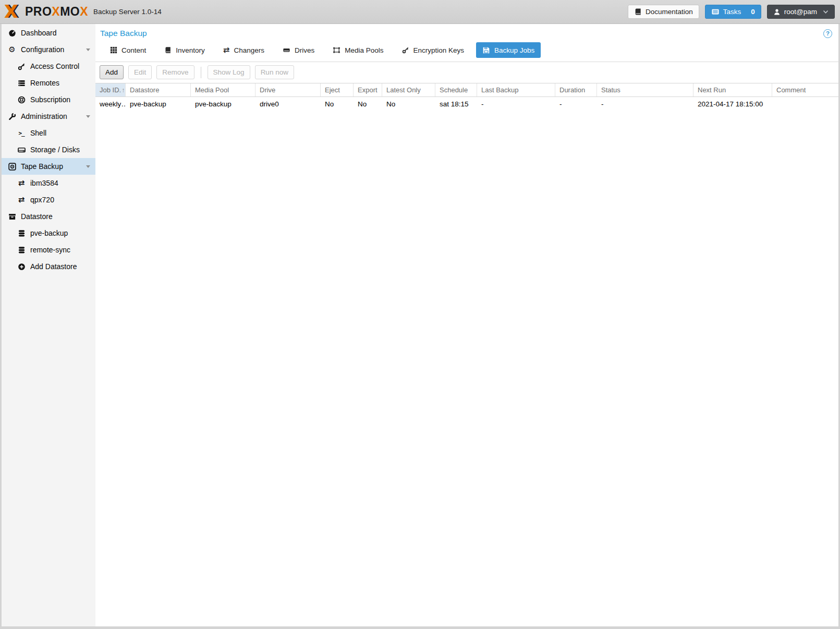  I want to click on cell-duration: -, so click(576, 104).